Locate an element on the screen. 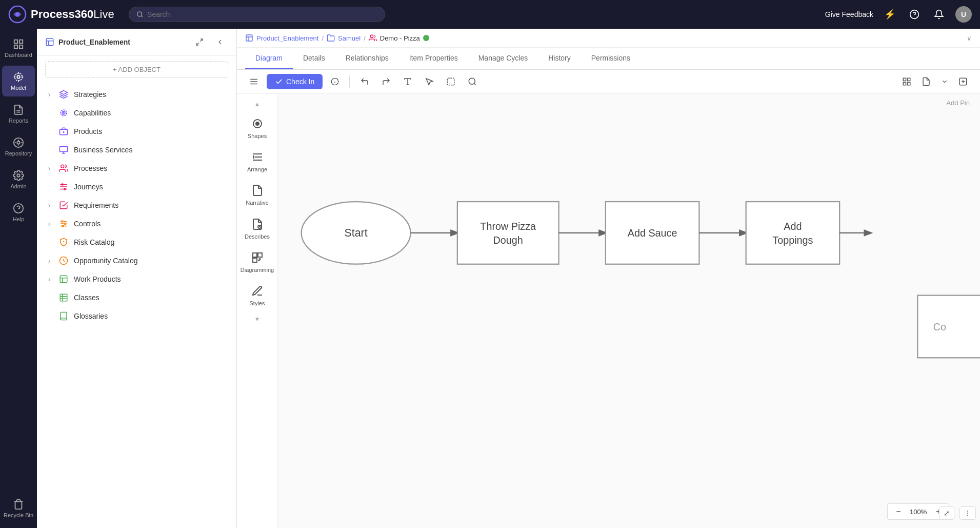 This screenshot has width=980, height=528. tree-item-risk-catalog: › Risk Catalog is located at coordinates (136, 242).